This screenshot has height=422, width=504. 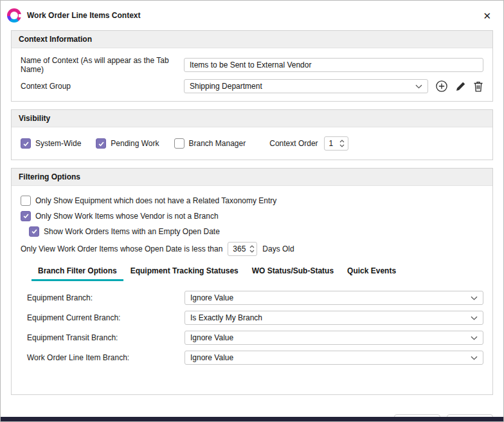 What do you see at coordinates (293, 273) in the screenshot?
I see `tab-wo-status-sub-status: WO Status/Sub-Status` at bounding box center [293, 273].